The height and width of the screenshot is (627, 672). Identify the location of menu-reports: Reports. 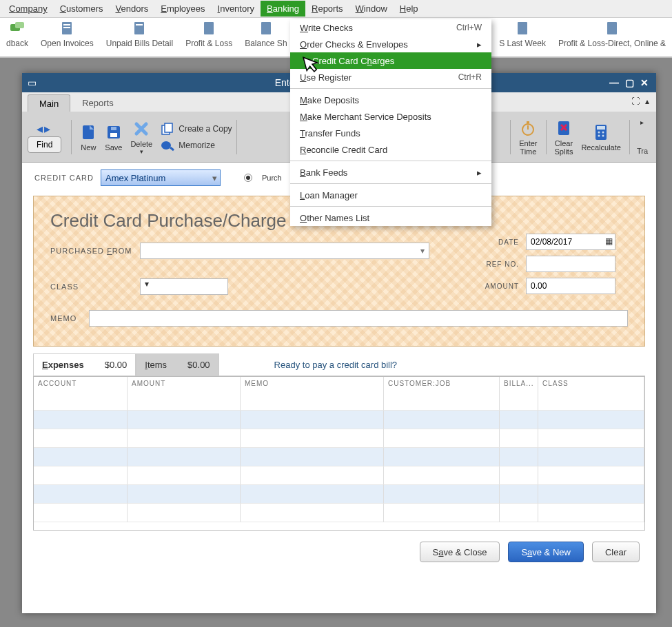
(327, 8).